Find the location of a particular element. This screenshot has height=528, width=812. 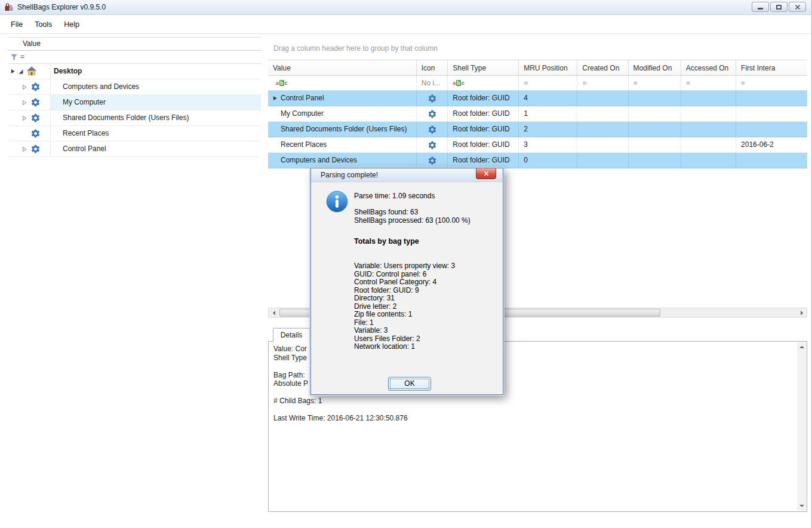

totals-line: GUID: Control panel: 6 is located at coordinates (425, 275).